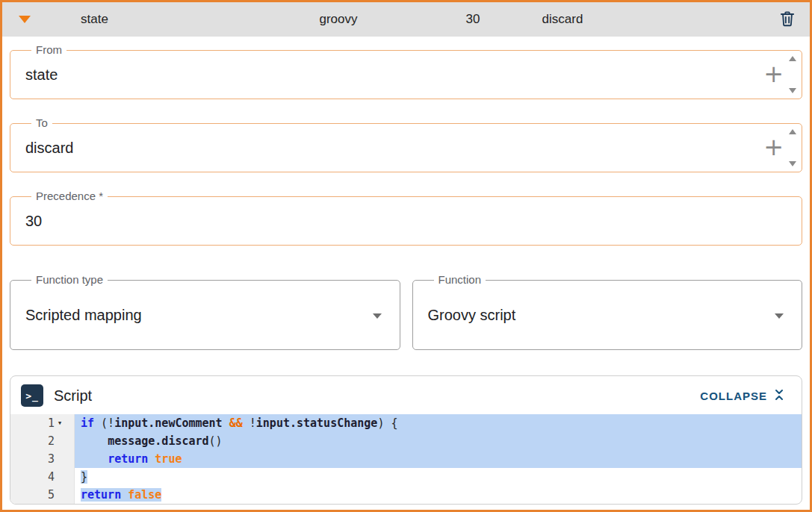 The width and height of the screenshot is (812, 512). I want to click on code-line: 3 return true, so click(406, 459).